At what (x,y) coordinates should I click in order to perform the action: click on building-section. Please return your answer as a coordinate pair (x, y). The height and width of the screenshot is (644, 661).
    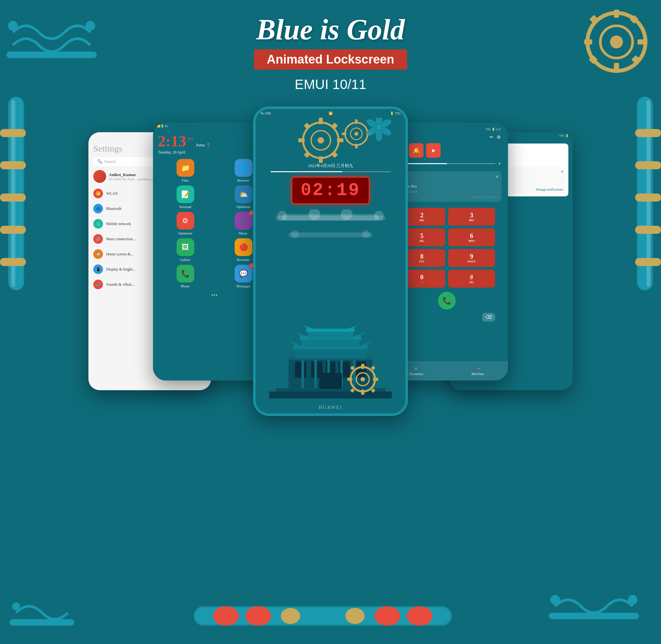
    Looking at the image, I should click on (330, 323).